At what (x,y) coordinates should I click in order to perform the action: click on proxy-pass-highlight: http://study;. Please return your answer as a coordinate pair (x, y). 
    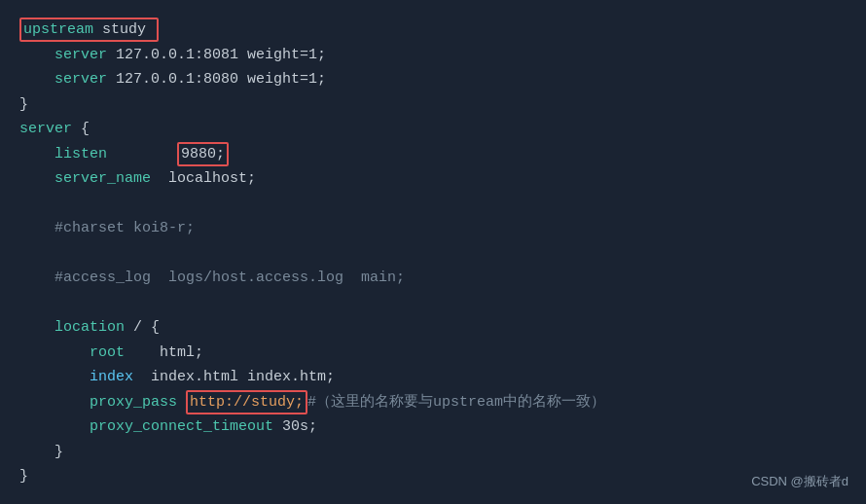
    Looking at the image, I should click on (247, 403).